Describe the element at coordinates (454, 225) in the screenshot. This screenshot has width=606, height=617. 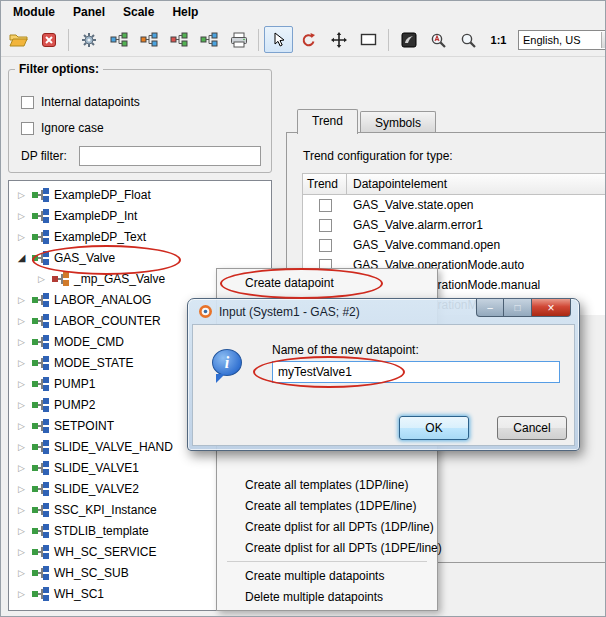
I see `table-row: GAS_Valve.alarm.error1` at that location.